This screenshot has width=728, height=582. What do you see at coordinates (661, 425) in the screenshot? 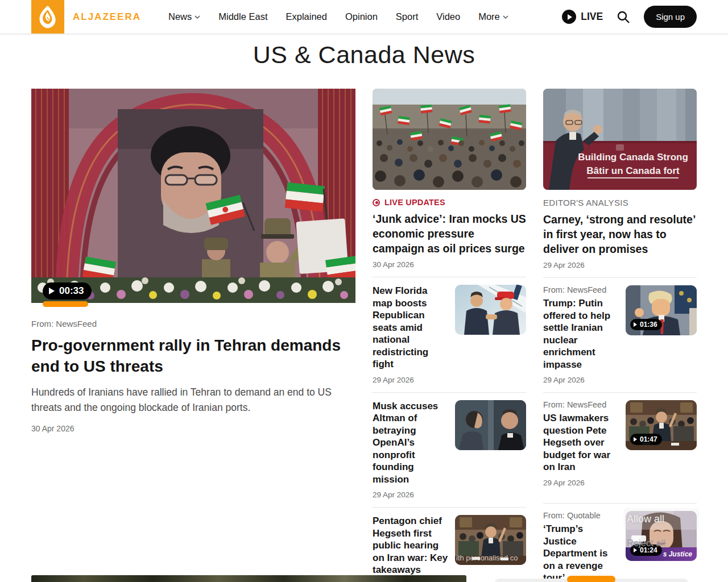
I see `hegseth-hearing-thumbnail: 01:47` at bounding box center [661, 425].